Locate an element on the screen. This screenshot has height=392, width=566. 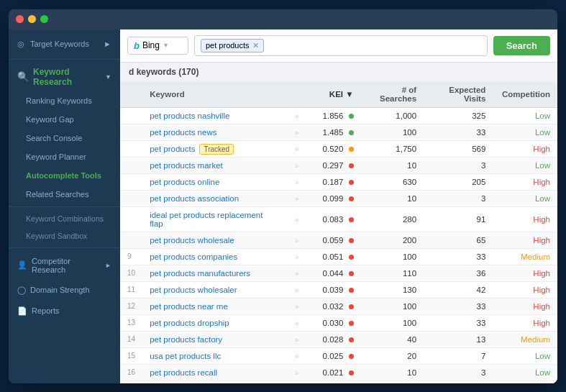
table-row: 17 pet products expo » 0.019 10 3 Low is located at coordinates (339, 382).